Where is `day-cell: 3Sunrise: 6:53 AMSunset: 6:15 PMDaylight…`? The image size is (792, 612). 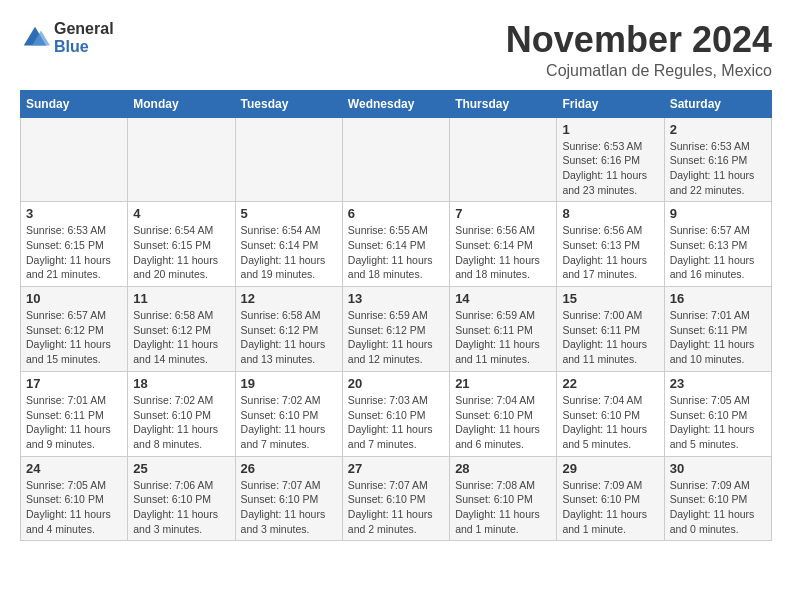
day-cell: 3Sunrise: 6:53 AMSunset: 6:15 PMDaylight… is located at coordinates (74, 244).